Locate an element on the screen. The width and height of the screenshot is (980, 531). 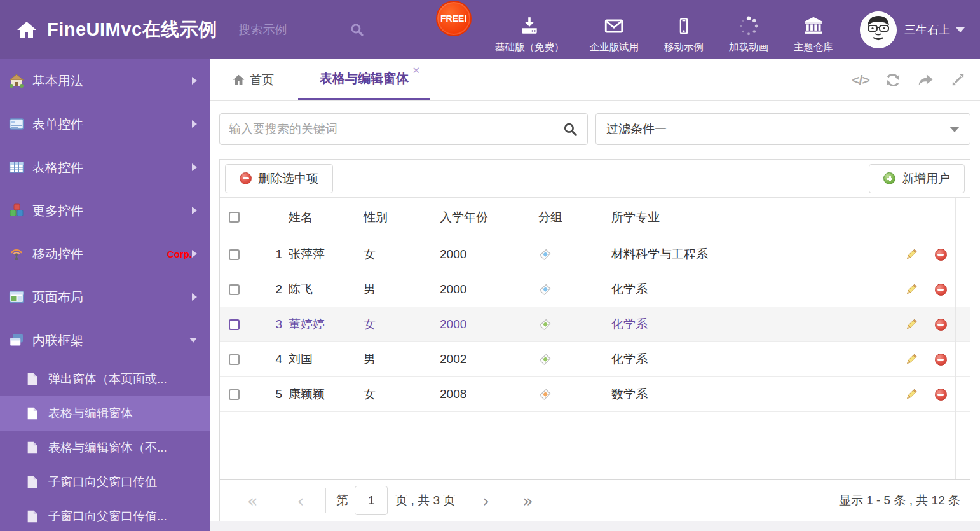
sidebar-item-grid-controls: 表格控件 is located at coordinates (105, 167).